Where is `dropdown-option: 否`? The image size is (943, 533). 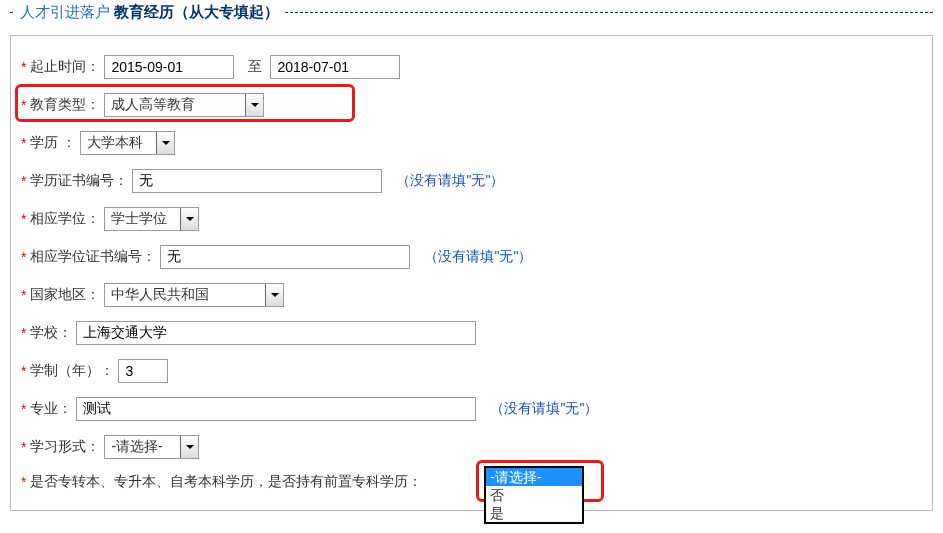 dropdown-option: 否 is located at coordinates (534, 495).